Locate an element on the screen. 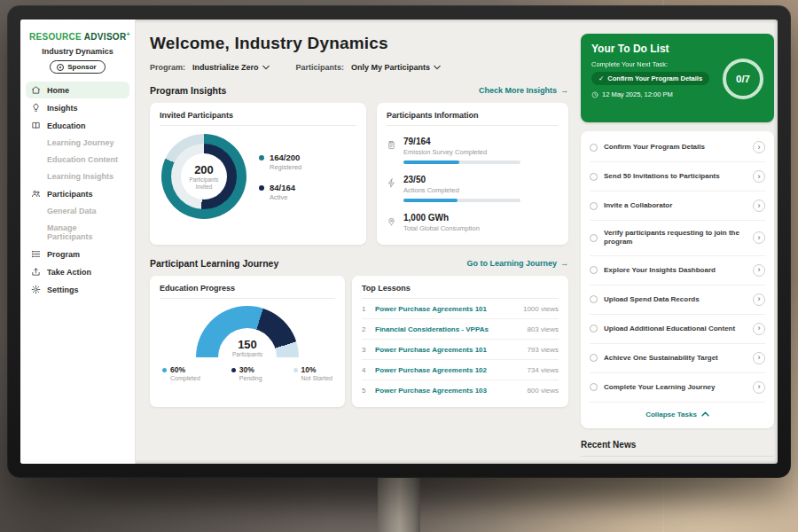 The image size is (798, 532). legend-item-completed: 60% Completed is located at coordinates (181, 373).